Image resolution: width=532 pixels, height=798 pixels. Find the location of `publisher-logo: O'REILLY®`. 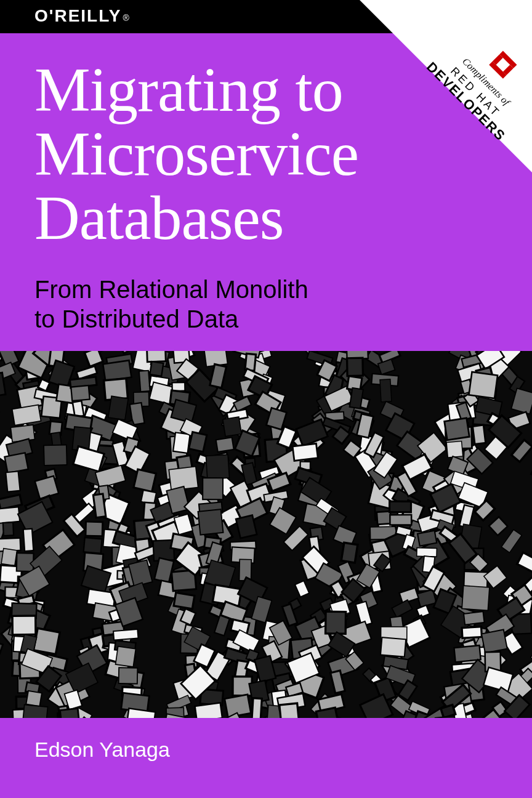

publisher-logo: O'REILLY® is located at coordinates (82, 16).